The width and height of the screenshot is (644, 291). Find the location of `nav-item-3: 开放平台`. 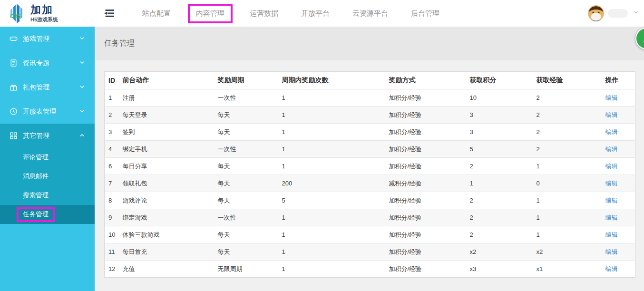

nav-item-3: 开放平台 is located at coordinates (315, 13).